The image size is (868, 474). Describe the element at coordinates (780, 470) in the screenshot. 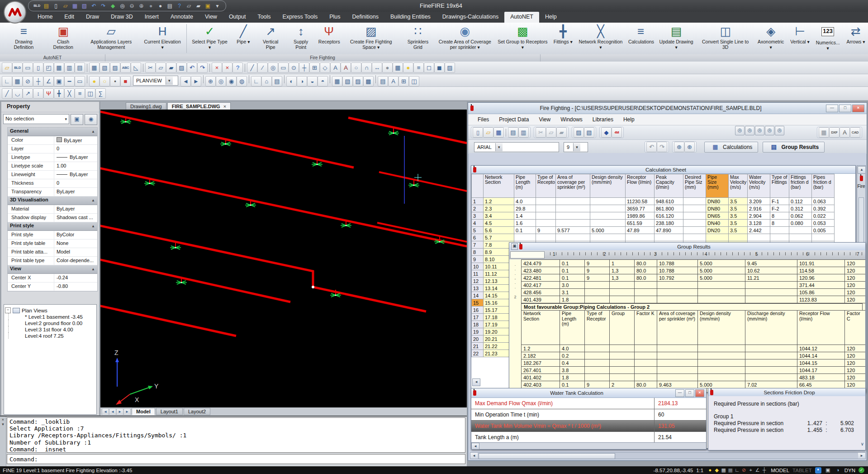

I see `model-toggle: MODEL` at that location.